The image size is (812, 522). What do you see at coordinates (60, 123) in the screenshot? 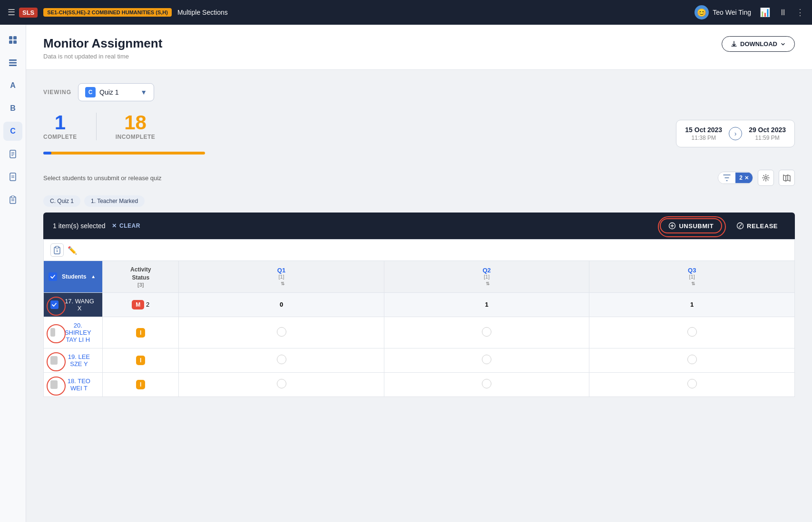
I see `complete-count: 1` at bounding box center [60, 123].